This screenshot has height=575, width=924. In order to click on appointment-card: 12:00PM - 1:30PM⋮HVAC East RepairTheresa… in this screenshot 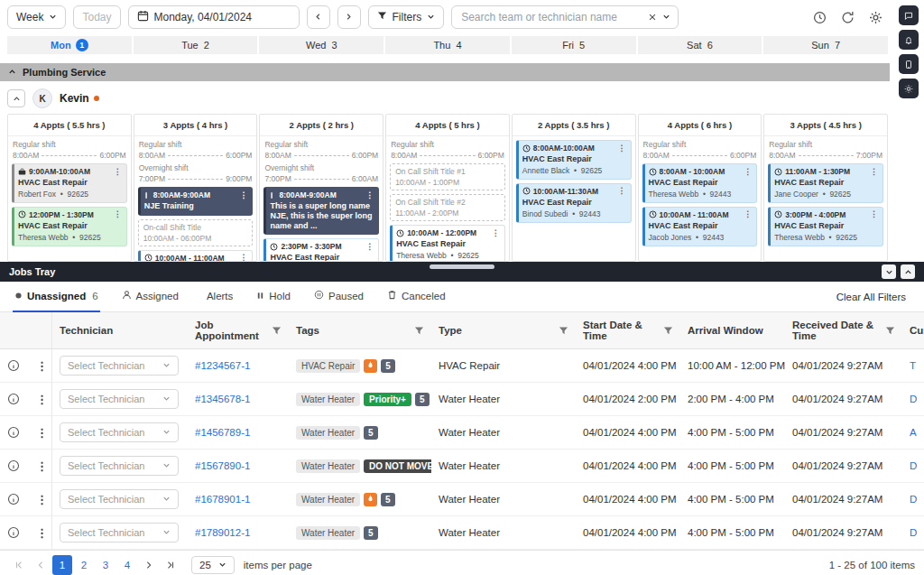, I will do `click(69, 227)`.